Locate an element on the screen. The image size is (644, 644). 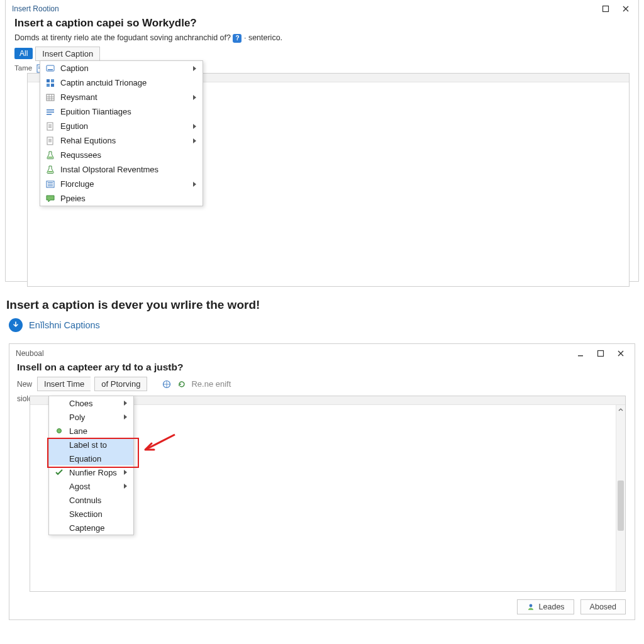
info-icon: ? is located at coordinates (237, 38).